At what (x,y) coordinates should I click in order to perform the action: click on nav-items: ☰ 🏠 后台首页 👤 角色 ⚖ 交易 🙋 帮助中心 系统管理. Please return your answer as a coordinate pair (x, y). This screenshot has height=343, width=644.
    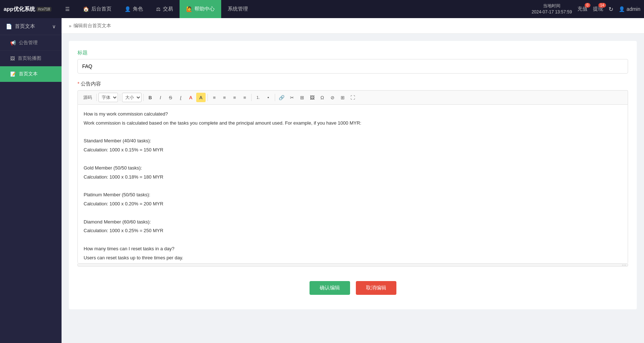
    Looking at the image, I should click on (295, 9).